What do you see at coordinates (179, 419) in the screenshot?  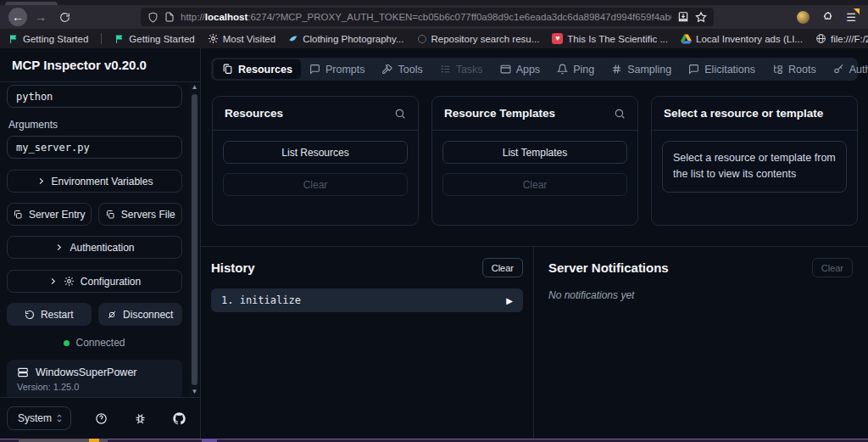 I see `github-button` at bounding box center [179, 419].